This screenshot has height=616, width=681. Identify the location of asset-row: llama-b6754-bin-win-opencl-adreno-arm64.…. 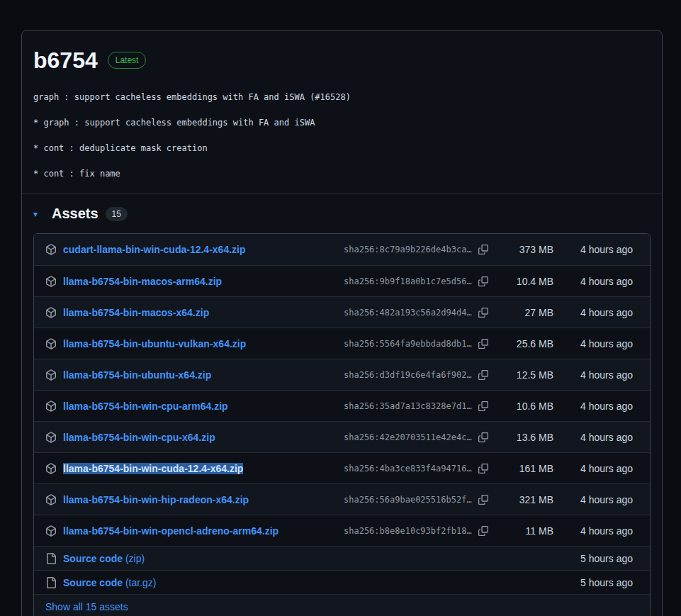
(342, 530).